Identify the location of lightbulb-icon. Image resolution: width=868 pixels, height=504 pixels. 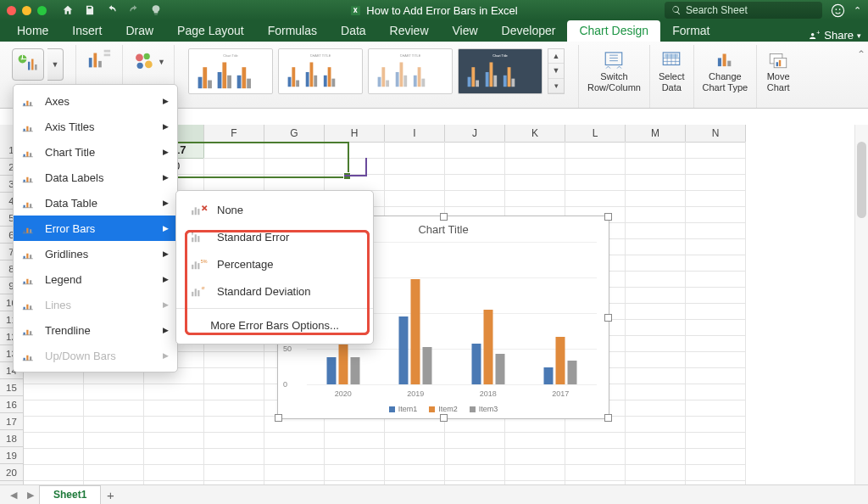
(156, 10).